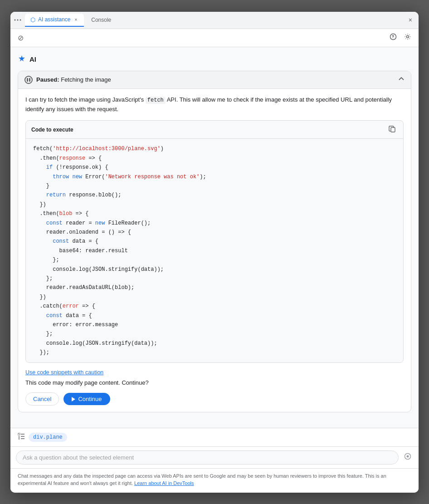  I want to click on code-line: if (!response.ok) {, so click(214, 167).